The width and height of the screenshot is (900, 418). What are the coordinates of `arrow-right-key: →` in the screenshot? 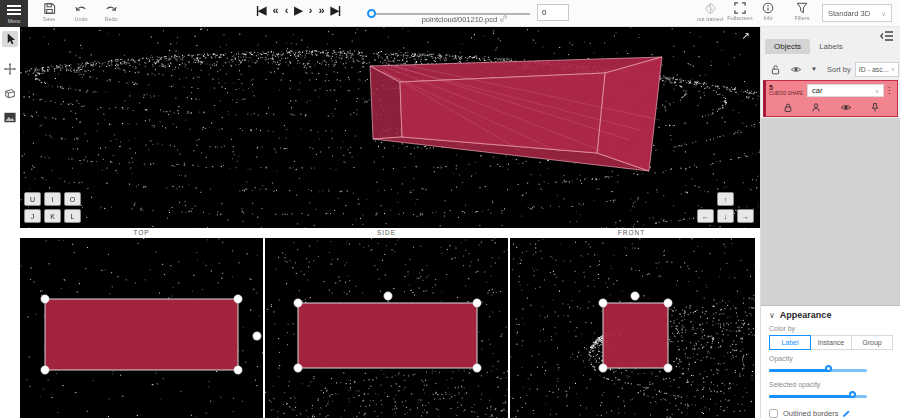 It's located at (746, 216).